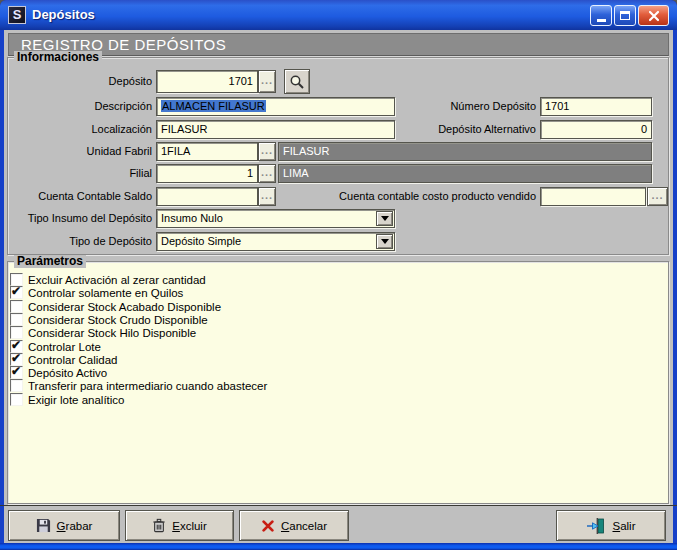 The image size is (677, 550). Describe the element at coordinates (117, 280) in the screenshot. I see `checkbox-label: Excluir Activación al zerar cantidad` at that location.